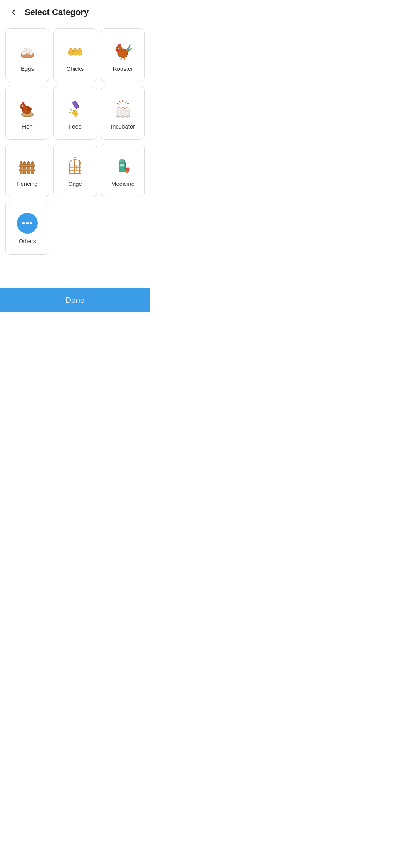  What do you see at coordinates (75, 51) in the screenshot?
I see `chicks-icon` at bounding box center [75, 51].